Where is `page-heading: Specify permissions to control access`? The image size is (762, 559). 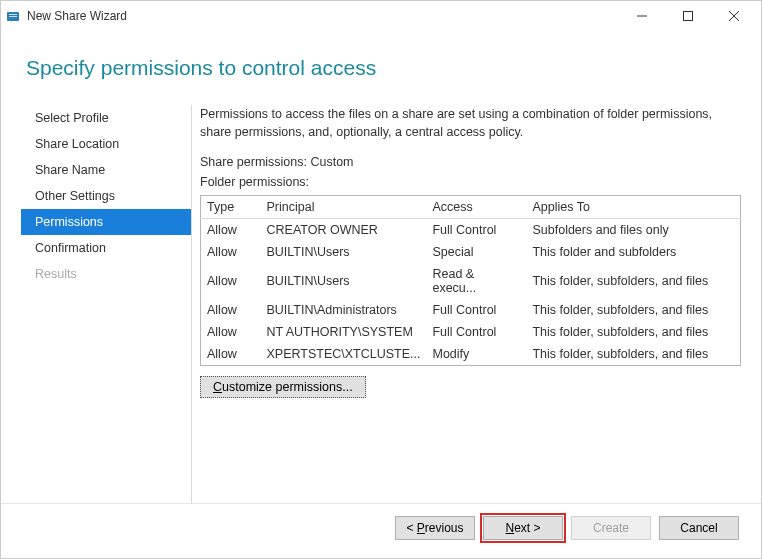
page-heading: Specify permissions to control access is located at coordinates (381, 68).